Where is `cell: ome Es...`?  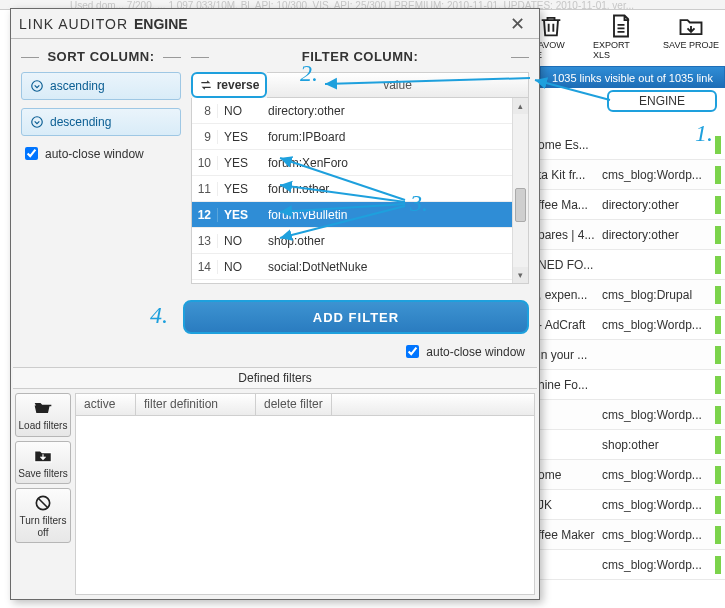 cell: ome Es... is located at coordinates (567, 145).